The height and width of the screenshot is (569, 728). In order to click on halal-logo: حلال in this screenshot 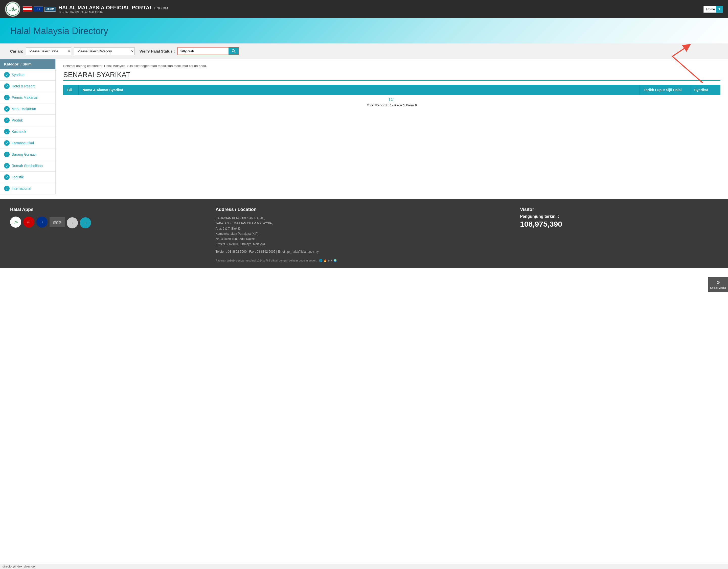, I will do `click(13, 9)`.